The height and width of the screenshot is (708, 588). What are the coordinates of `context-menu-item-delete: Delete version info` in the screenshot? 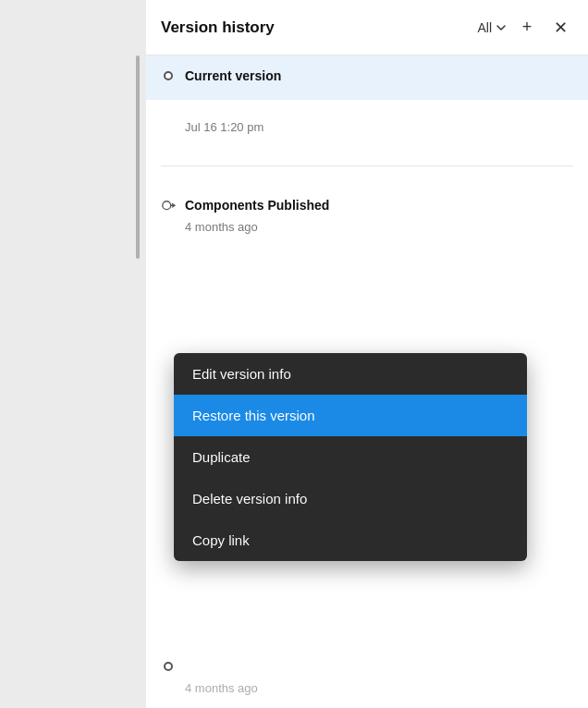 It's located at (350, 499).